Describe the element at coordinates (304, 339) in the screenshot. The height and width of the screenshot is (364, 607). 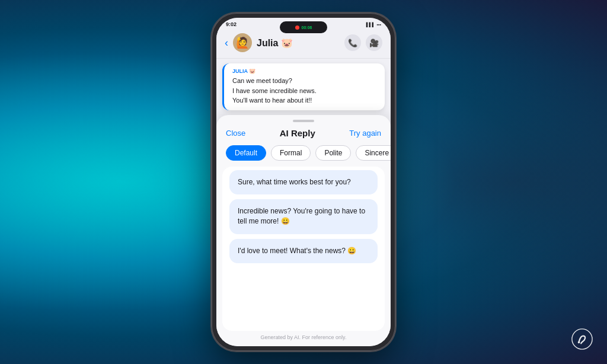
I see `ai-footer: Generated by AI. For reference only.` at that location.